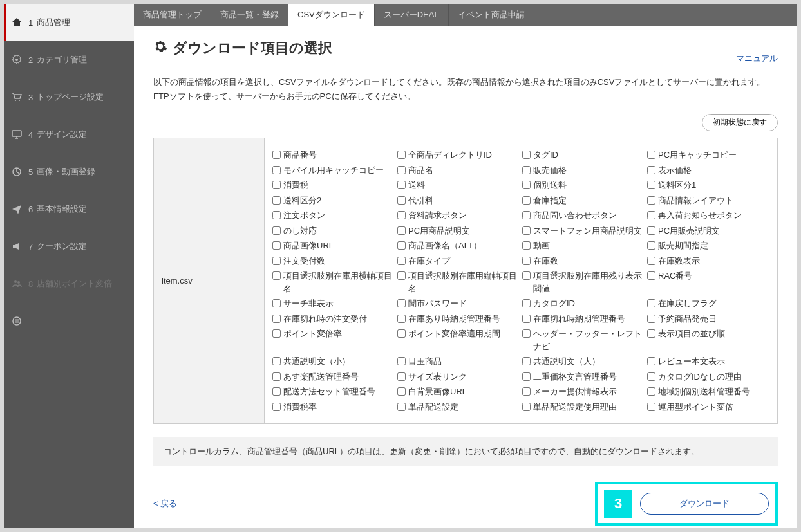 Image resolution: width=801 pixels, height=532 pixels. Describe the element at coordinates (334, 170) in the screenshot. I see `field-checkbox: モバイル用キャッチコピー` at that location.